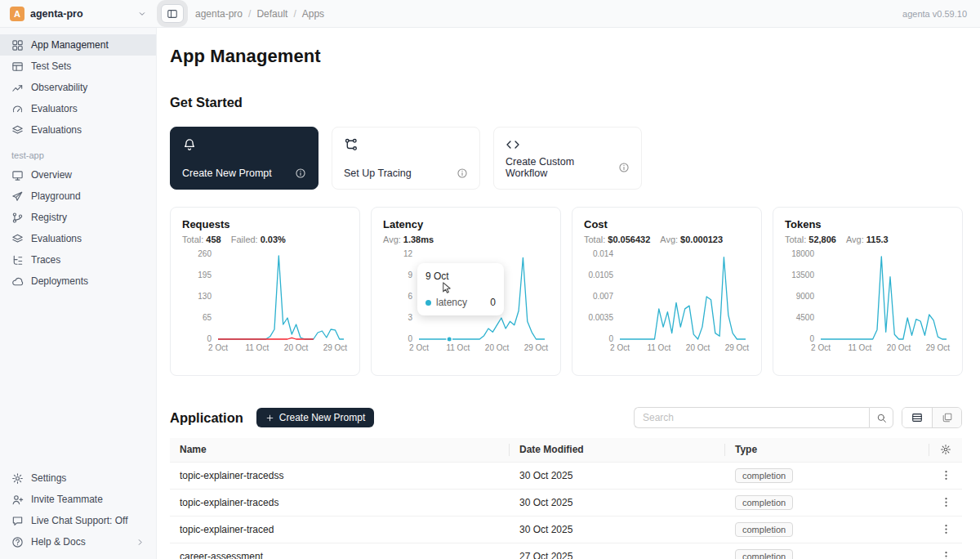 This screenshot has height=559, width=980. Describe the element at coordinates (568, 159) in the screenshot. I see `get-started-card-create-custom-workflow: Create Custom Workflow` at that location.